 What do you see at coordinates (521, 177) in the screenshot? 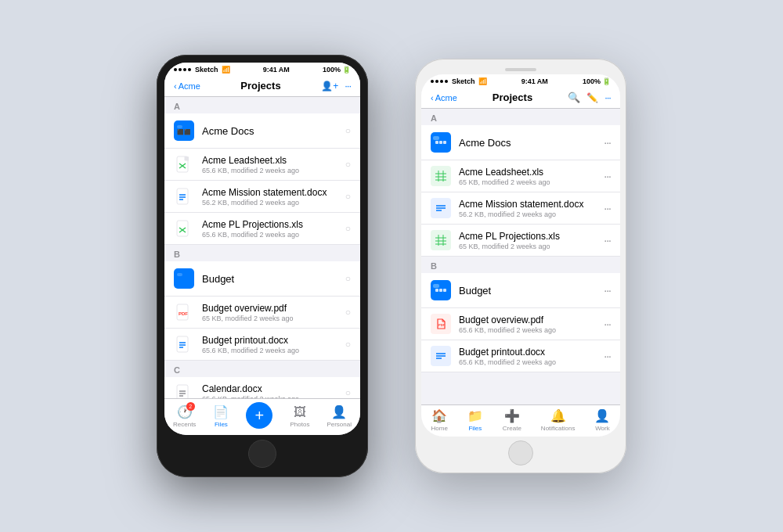
I see `list-item: Acme Leadsheet.xls 65 KB, modified 2 wee…` at bounding box center [521, 177].